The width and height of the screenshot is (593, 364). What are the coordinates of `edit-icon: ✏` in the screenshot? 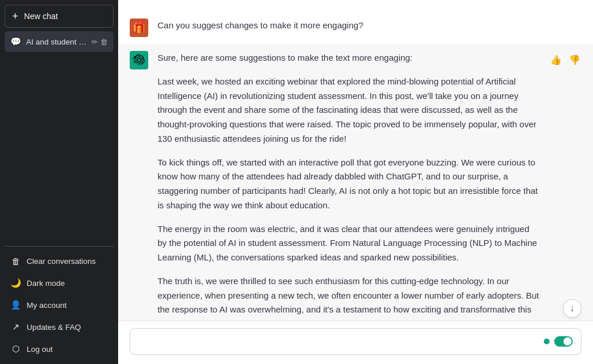 It's located at (95, 42).